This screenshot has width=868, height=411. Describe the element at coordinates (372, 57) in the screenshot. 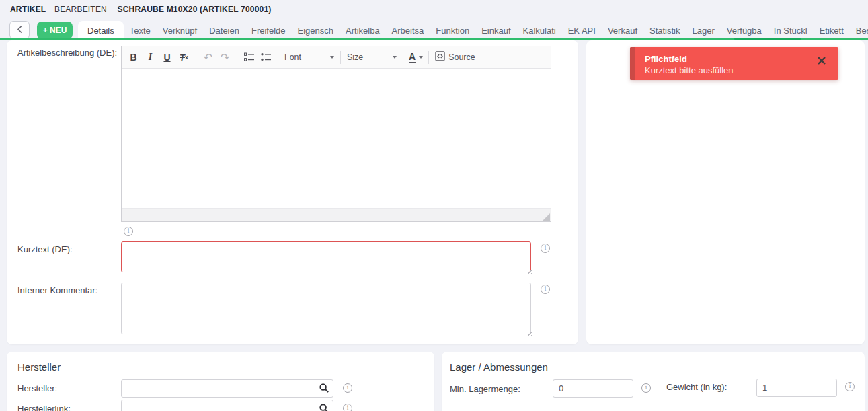

I see `size-dropdown: Size` at that location.